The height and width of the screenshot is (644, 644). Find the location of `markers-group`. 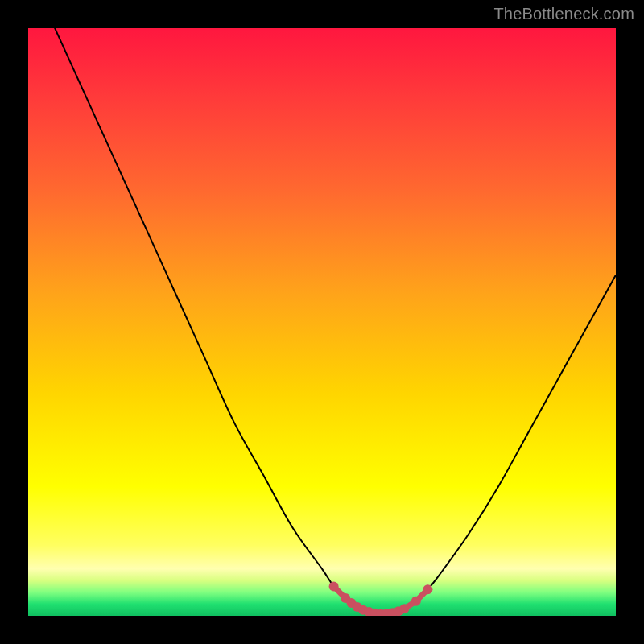

markers-group is located at coordinates (382, 599).